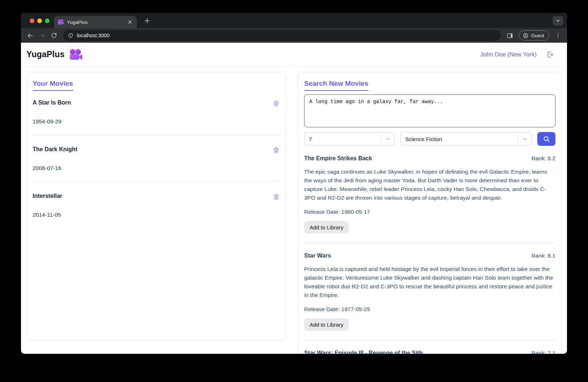  I want to click on search-result: Star Wars Rank: 8.1 Princess Leia is cap…, so click(430, 297).